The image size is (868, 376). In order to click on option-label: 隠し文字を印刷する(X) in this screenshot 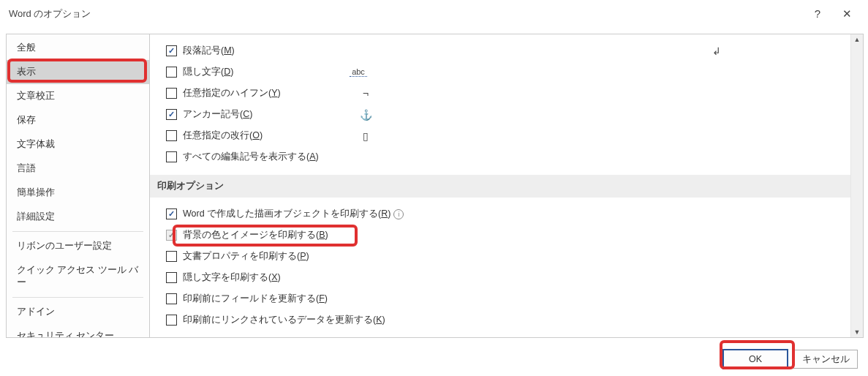, I will do `click(232, 278)`.